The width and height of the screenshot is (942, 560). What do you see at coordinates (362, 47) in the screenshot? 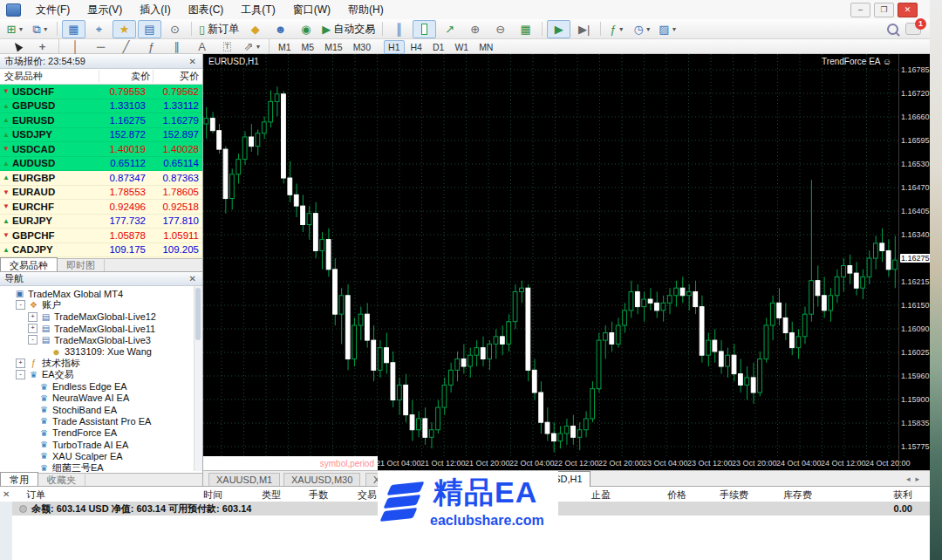
I see `timeframe-M30: M30` at bounding box center [362, 47].